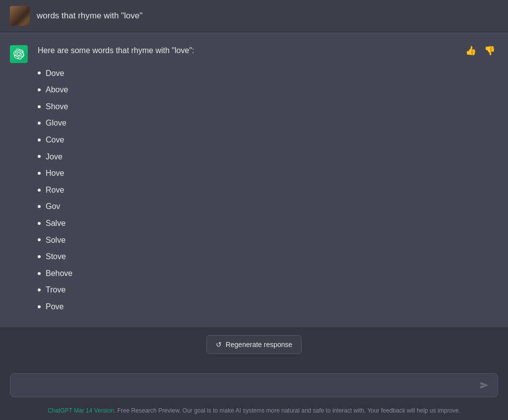  Describe the element at coordinates (53, 207) in the screenshot. I see `rhyme-word: Gov` at that location.